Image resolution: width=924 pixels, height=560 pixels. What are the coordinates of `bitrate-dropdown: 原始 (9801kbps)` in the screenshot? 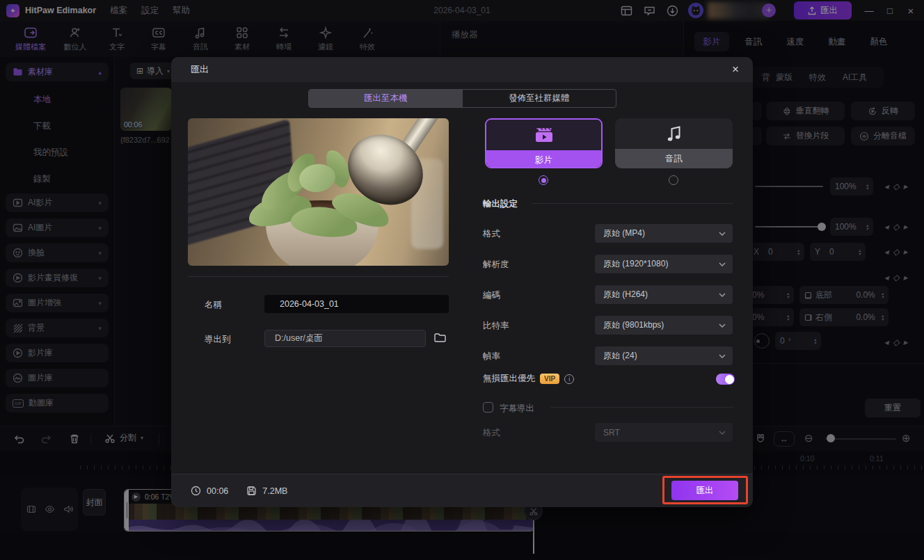 It's located at (664, 326).